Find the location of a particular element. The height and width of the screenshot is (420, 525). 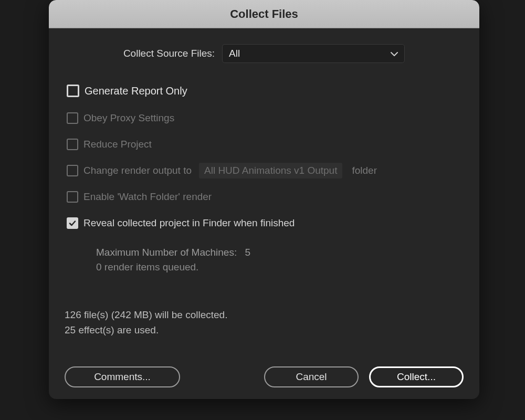

collect-button: Collect... is located at coordinates (416, 377).